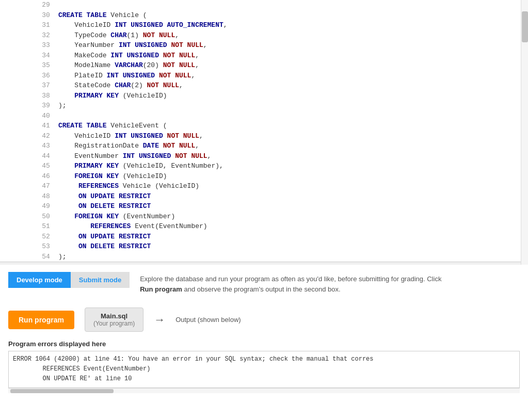 This screenshot has height=420, width=528. What do you see at coordinates (28, 146) in the screenshot?
I see `line-number: 43` at bounding box center [28, 146].